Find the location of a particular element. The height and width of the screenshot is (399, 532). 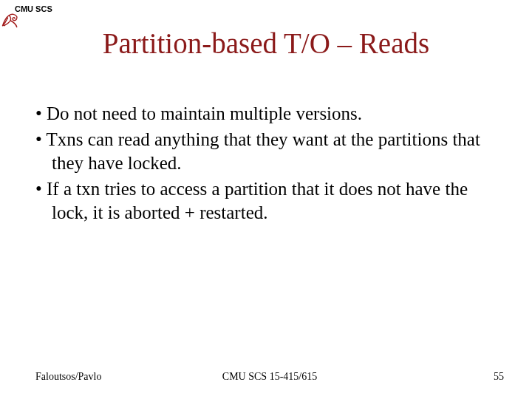

slide-header: CMU SCS is located at coordinates (34, 9).